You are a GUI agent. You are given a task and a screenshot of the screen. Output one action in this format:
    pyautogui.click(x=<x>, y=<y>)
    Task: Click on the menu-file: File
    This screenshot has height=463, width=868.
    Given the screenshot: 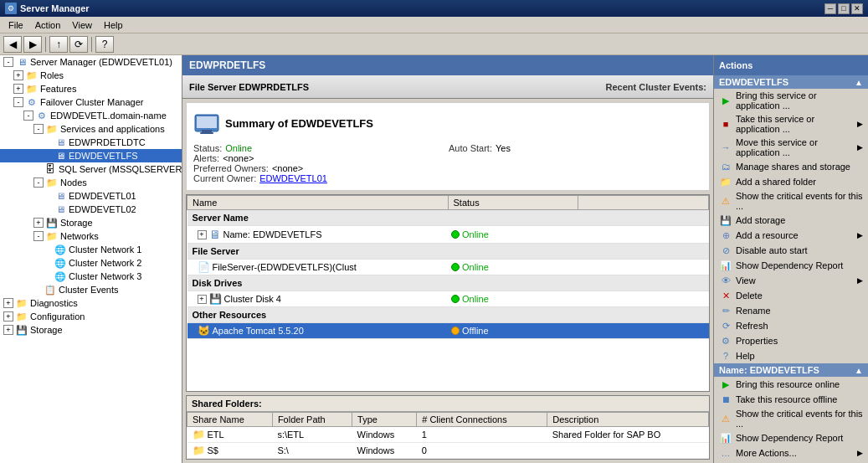 What is the action you would take?
    pyautogui.click(x=16, y=25)
    